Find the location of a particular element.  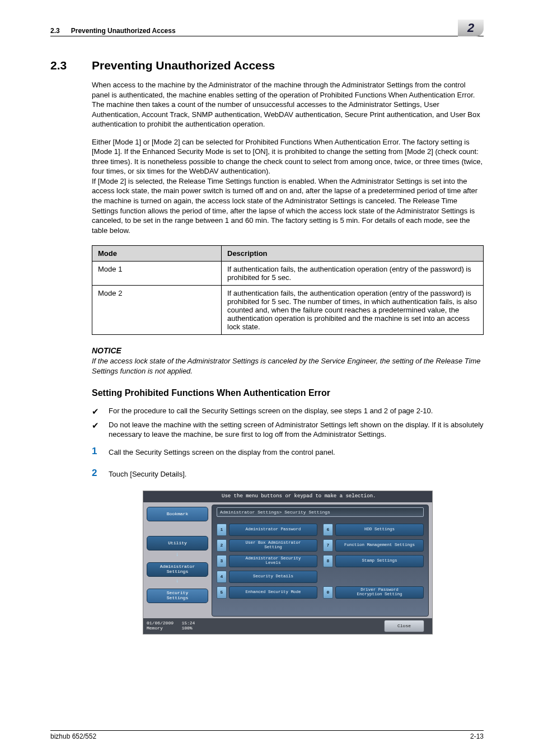

item-number: 0 is located at coordinates (328, 592).